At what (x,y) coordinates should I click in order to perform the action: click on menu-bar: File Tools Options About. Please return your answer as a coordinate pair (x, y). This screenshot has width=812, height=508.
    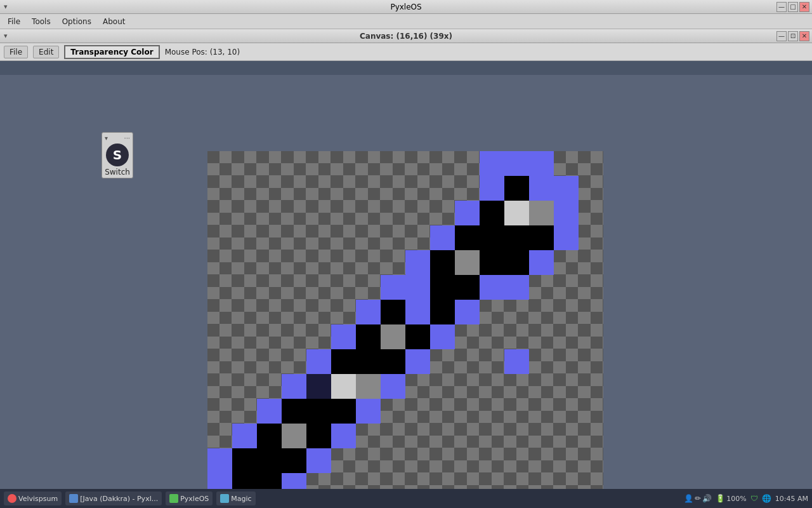
    Looking at the image, I should click on (406, 22).